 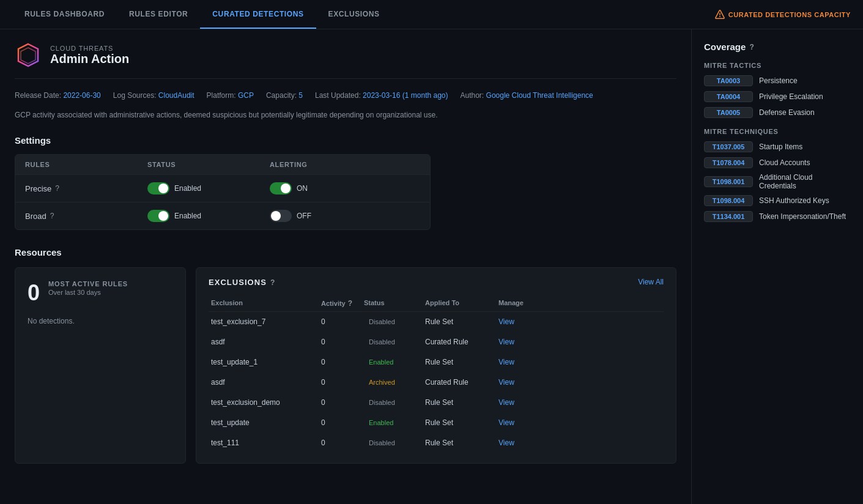 What do you see at coordinates (728, 182) in the screenshot?
I see `mitre-technique-tag-2: T1098.001` at bounding box center [728, 182].